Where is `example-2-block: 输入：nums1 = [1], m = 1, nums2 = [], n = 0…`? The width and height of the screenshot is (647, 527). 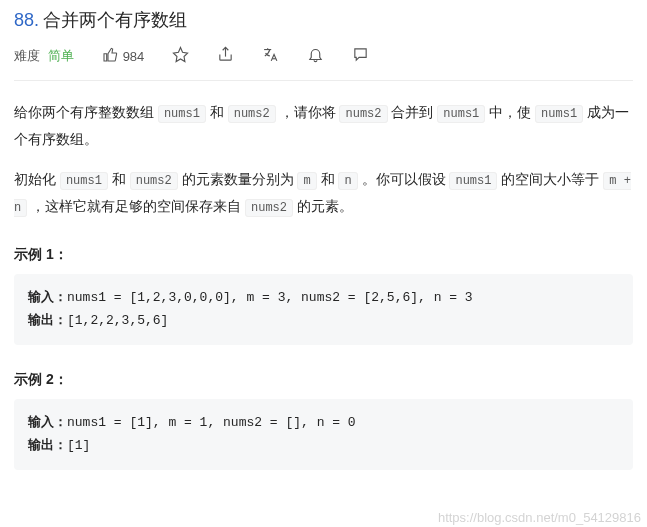
example-2-block: 输入：nums1 = [1], m = 1, nums2 = [], n = 0… is located at coordinates (324, 434).